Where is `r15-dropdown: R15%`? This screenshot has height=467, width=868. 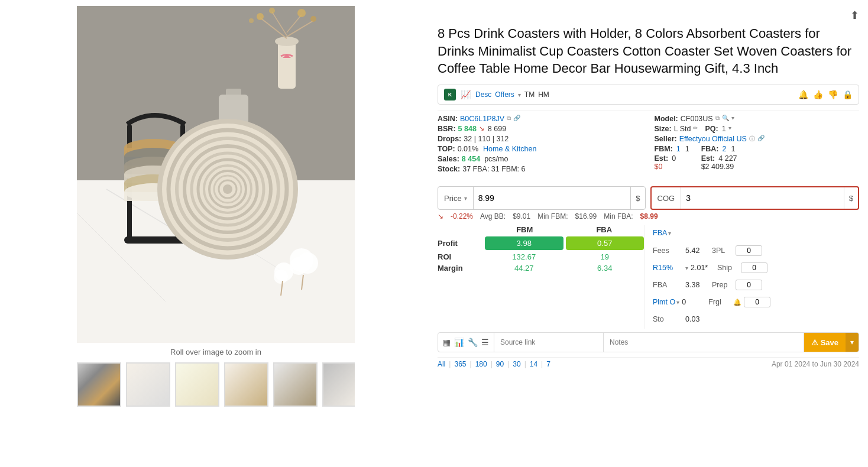 r15-dropdown: R15% is located at coordinates (669, 268).